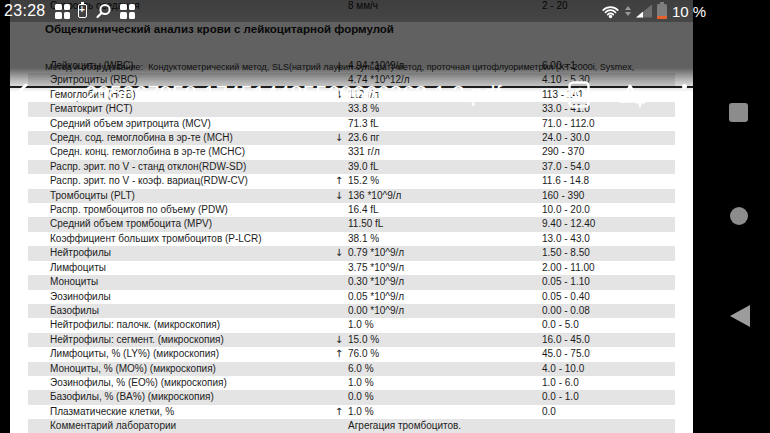  Describe the element at coordinates (566, 181) in the screenshot. I see `reference-range: 11.6 - 14.8` at that location.